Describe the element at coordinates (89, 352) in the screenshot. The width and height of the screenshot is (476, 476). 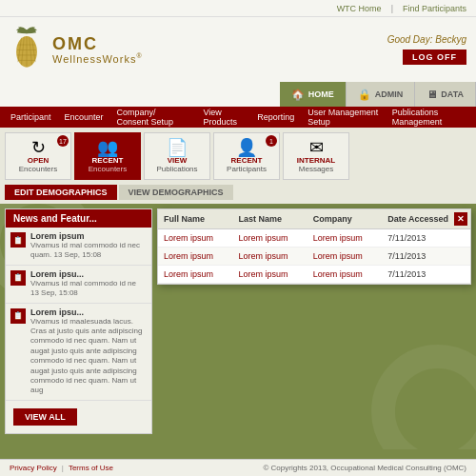
I see `news-text-3: Lorem ipsu... Vivamus id maalesuada lacu…` at that location.